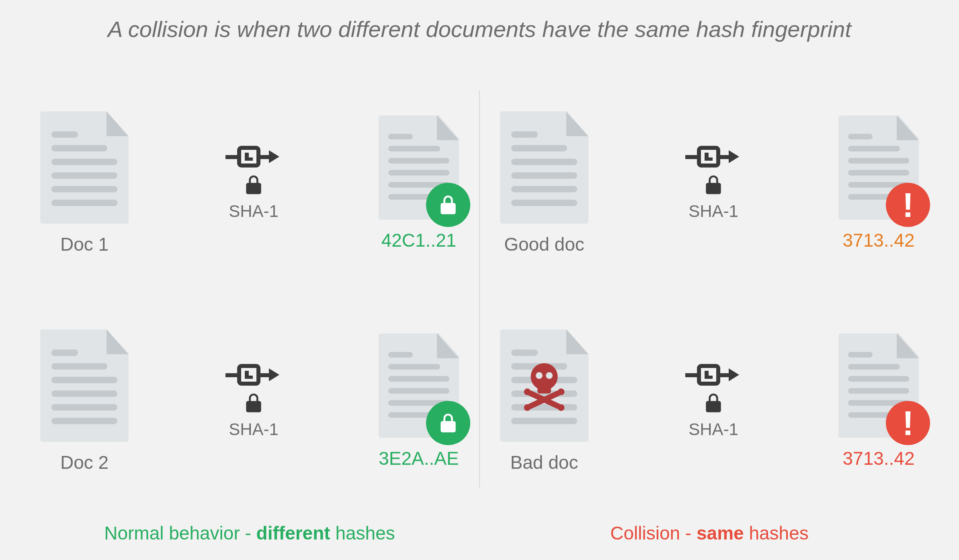 Image resolution: width=959 pixels, height=560 pixels. I want to click on collision-caption: Collision - same hashes, so click(709, 533).